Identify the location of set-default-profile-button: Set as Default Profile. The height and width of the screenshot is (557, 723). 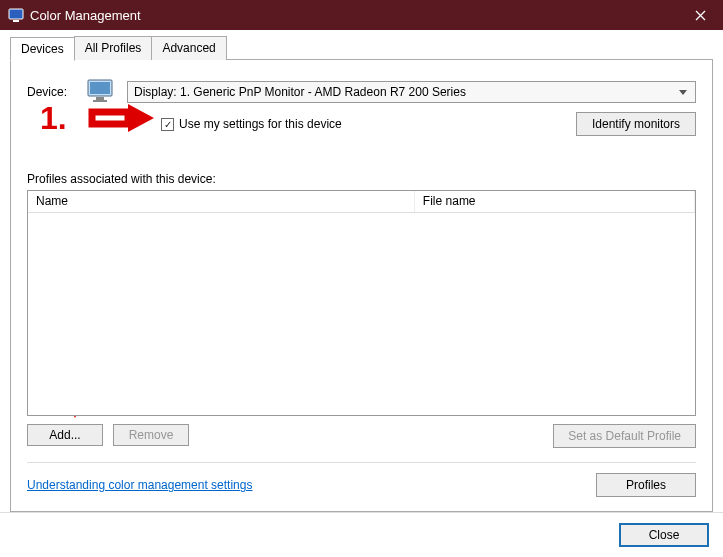
(624, 436).